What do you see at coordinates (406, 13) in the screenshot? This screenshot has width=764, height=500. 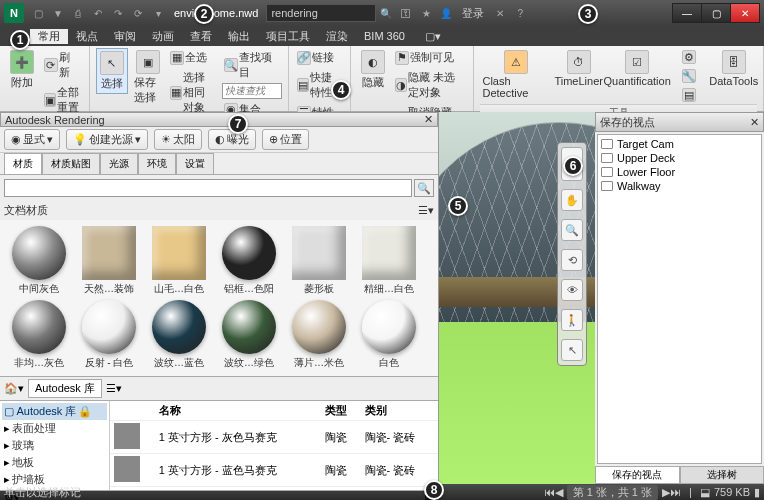 I see `key-icon: ⚿` at bounding box center [406, 13].